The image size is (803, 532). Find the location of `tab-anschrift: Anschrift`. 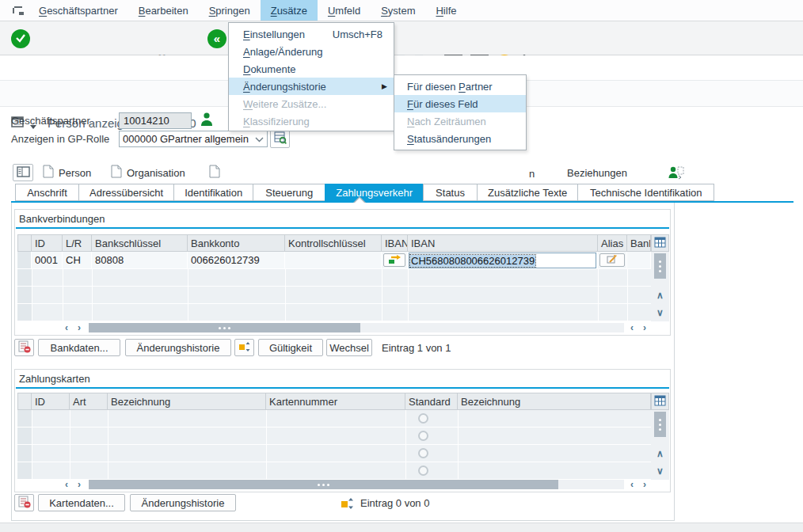

tab-anschrift: Anschrift is located at coordinates (48, 192).